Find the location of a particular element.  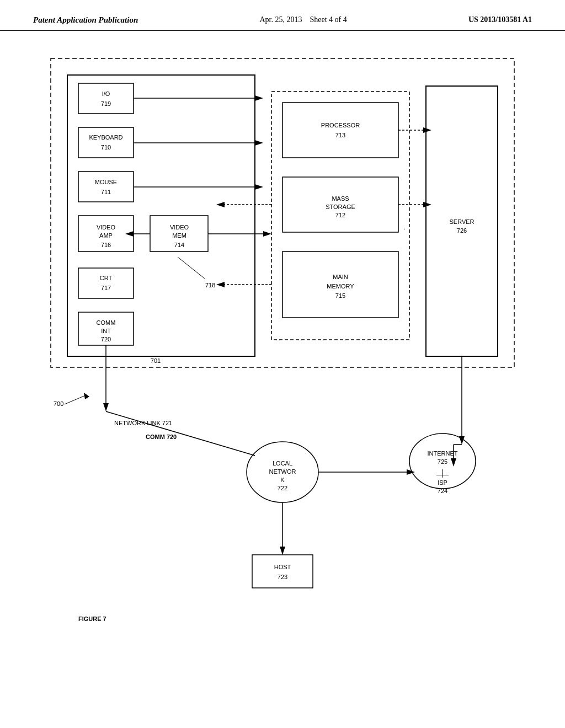

videomem-label: VIDEO is located at coordinates (180, 227).